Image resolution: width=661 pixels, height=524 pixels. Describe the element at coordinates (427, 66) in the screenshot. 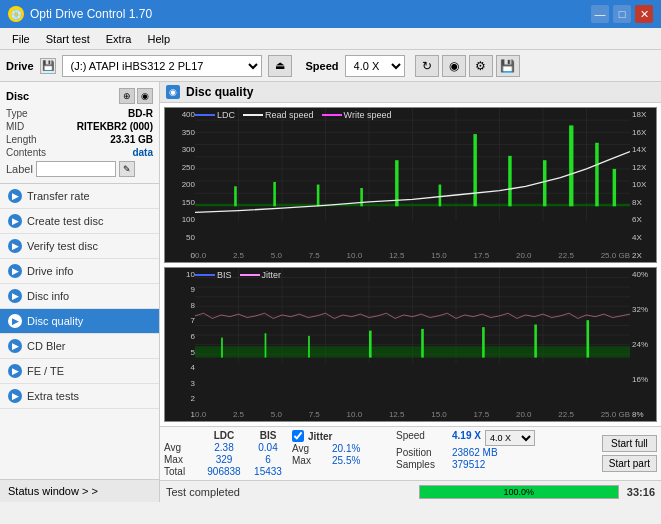

I see `refresh-icon: ↻` at that location.